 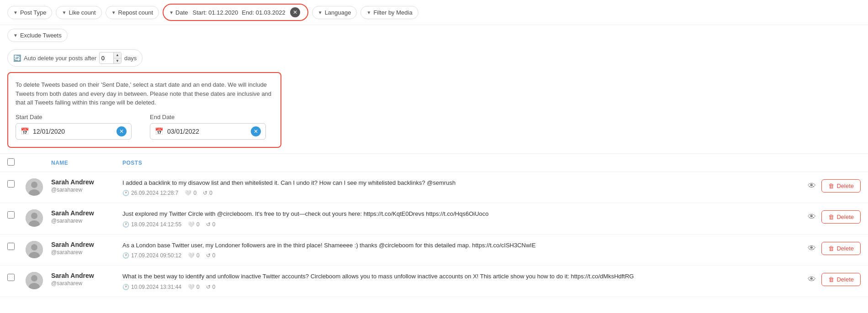 I want to click on table-row: Sarah Andrew @saraharew Just explored my…, so click(x=434, y=219).